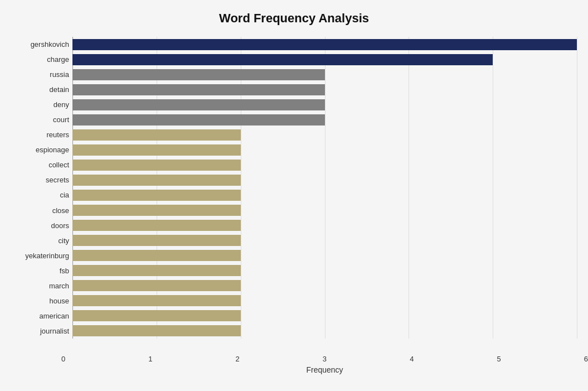 The height and width of the screenshot is (391, 588). What do you see at coordinates (40, 301) in the screenshot?
I see `y-label-house: house` at bounding box center [40, 301].